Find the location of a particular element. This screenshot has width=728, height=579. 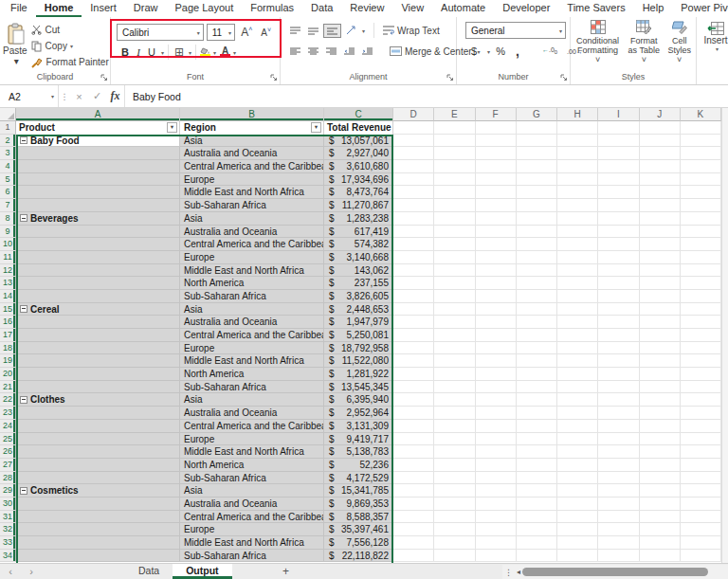

row-header-23: 23 is located at coordinates (8, 413).